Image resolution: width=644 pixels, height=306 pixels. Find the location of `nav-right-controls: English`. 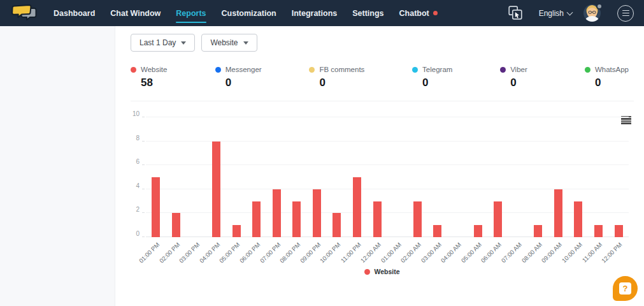

nav-right-controls: English is located at coordinates (571, 13).